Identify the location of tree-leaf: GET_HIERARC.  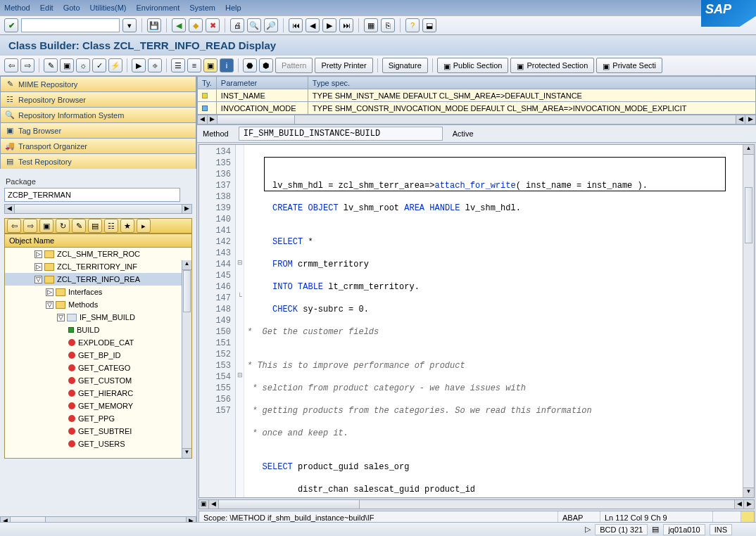
(99, 393).